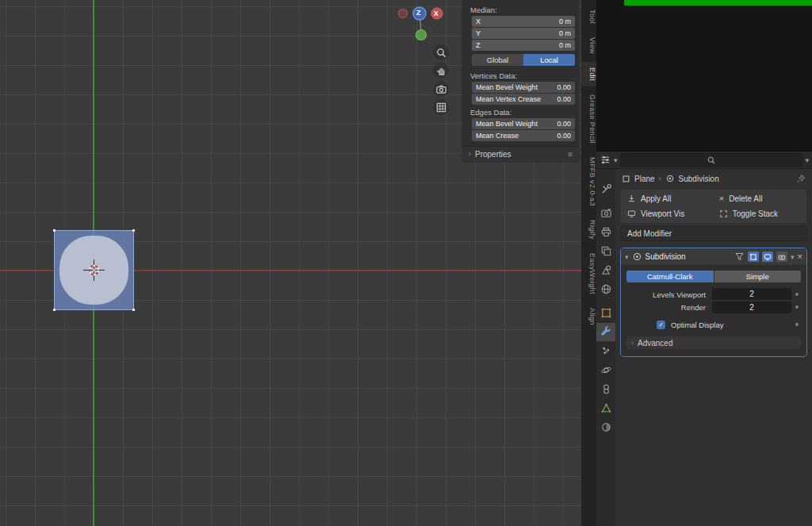  I want to click on editor-type-icon, so click(606, 160).